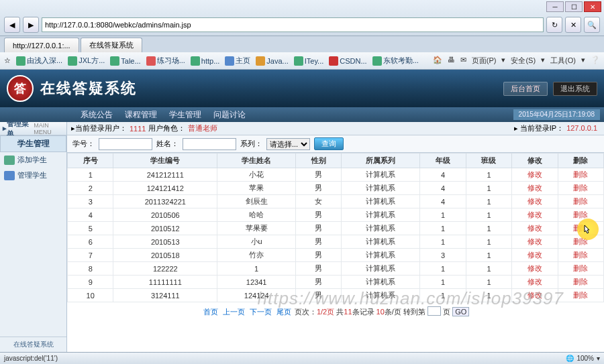 This screenshot has width=604, height=364. I want to click on table-row: 32011324221剑辰生女计算机系41修改删除, so click(336, 202).